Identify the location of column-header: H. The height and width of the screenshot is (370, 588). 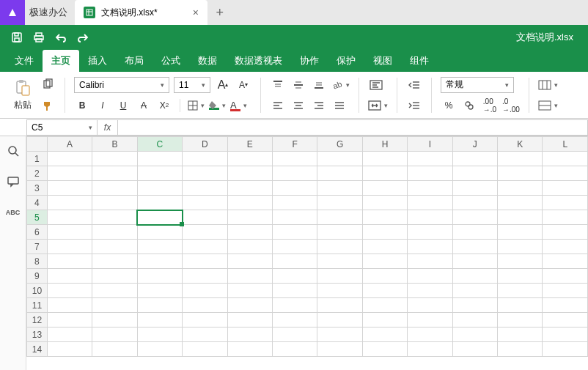
(384, 144).